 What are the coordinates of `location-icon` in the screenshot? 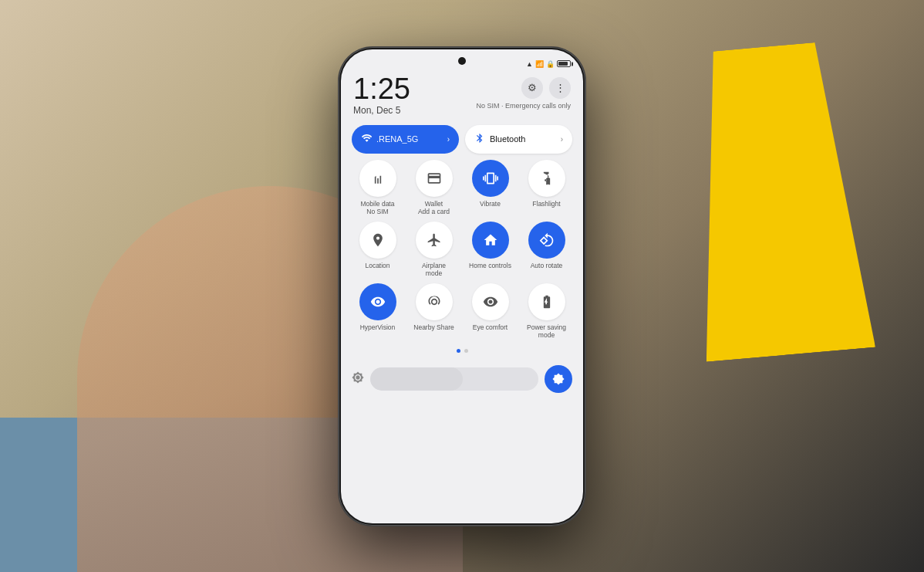 It's located at (378, 240).